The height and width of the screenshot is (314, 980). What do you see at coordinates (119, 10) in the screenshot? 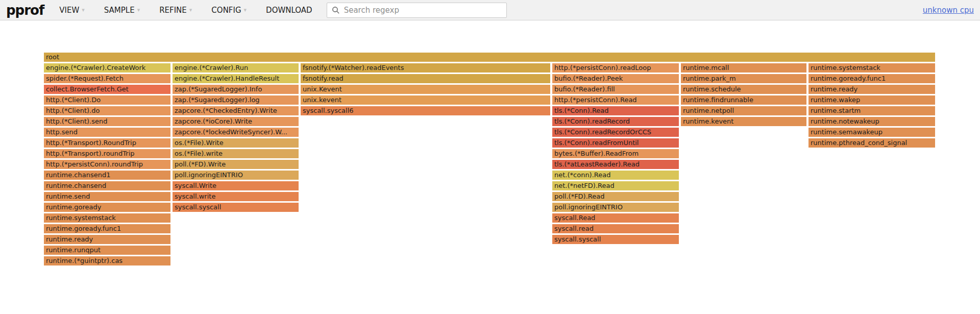
I see `menu-label: SAMPLE` at bounding box center [119, 10].